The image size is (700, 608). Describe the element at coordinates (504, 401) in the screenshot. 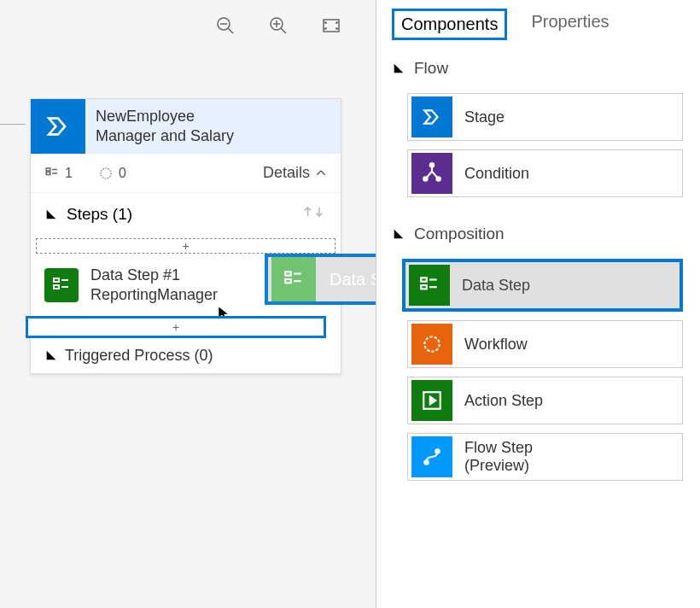

I see `component-action-step-label: Action Step` at that location.